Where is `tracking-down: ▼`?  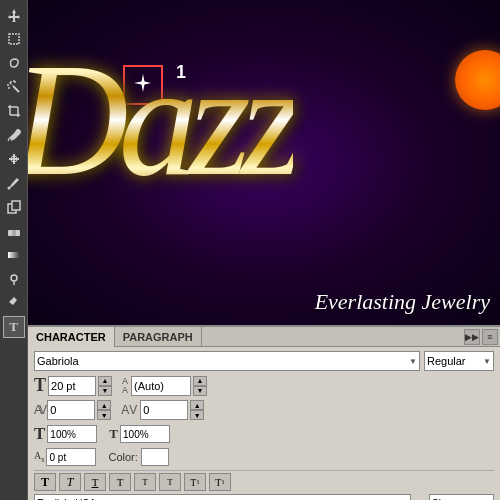 tracking-down: ▼ is located at coordinates (197, 415).